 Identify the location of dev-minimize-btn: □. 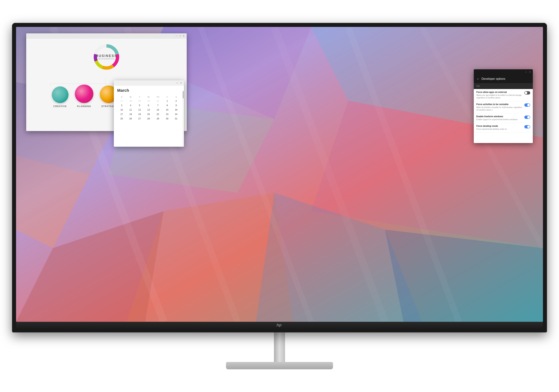
(526, 72).